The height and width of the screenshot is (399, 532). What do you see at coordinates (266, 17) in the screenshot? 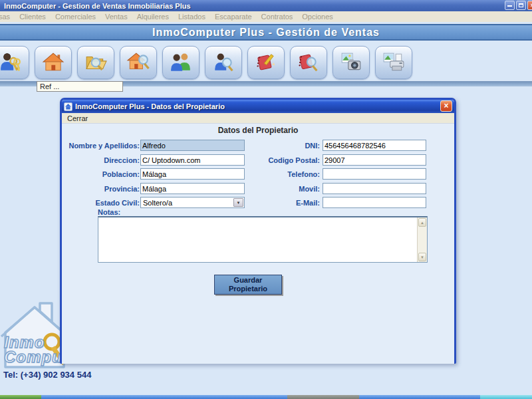
I see `main-menubar: sas Clientes Comerciales Ventas Alquiler…` at bounding box center [266, 17].